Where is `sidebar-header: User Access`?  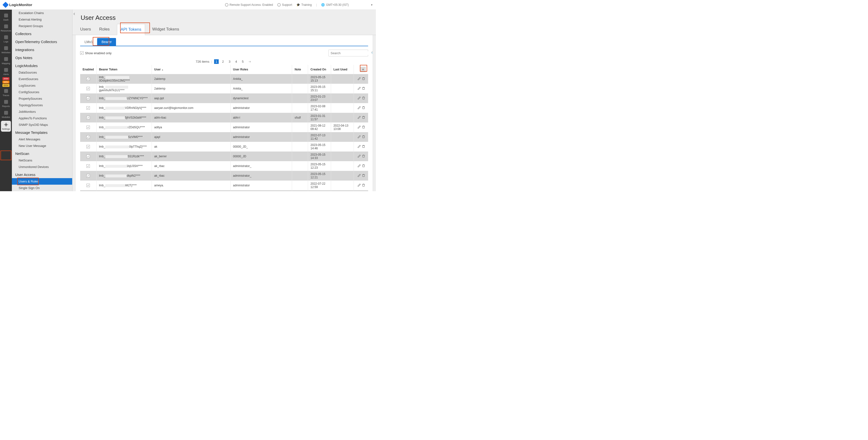
sidebar-header: User Access is located at coordinates (42, 174).